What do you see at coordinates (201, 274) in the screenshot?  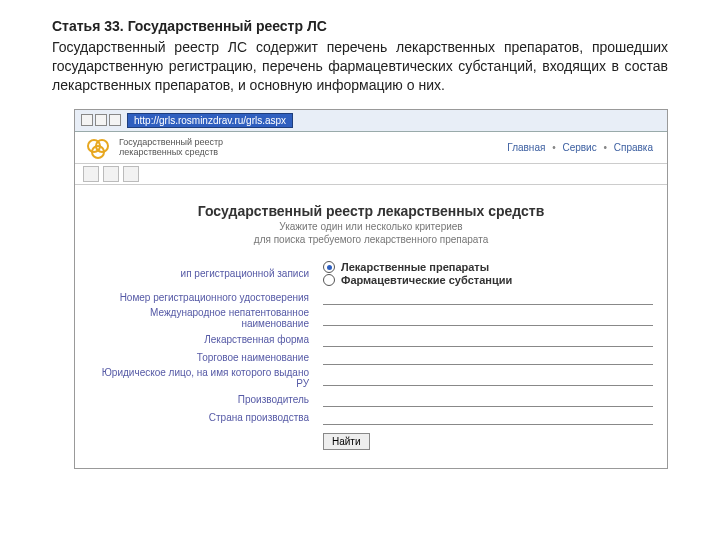 I see `label-record-type: ип регистрационной записи` at bounding box center [201, 274].